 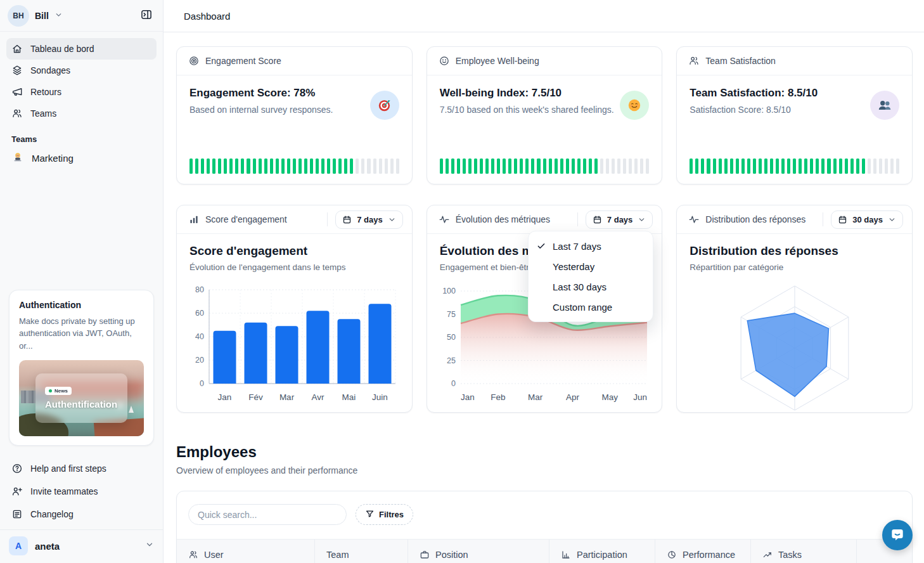 I want to click on promo-card-authentication: Authentication Make docs private by sett…, so click(x=81, y=368).